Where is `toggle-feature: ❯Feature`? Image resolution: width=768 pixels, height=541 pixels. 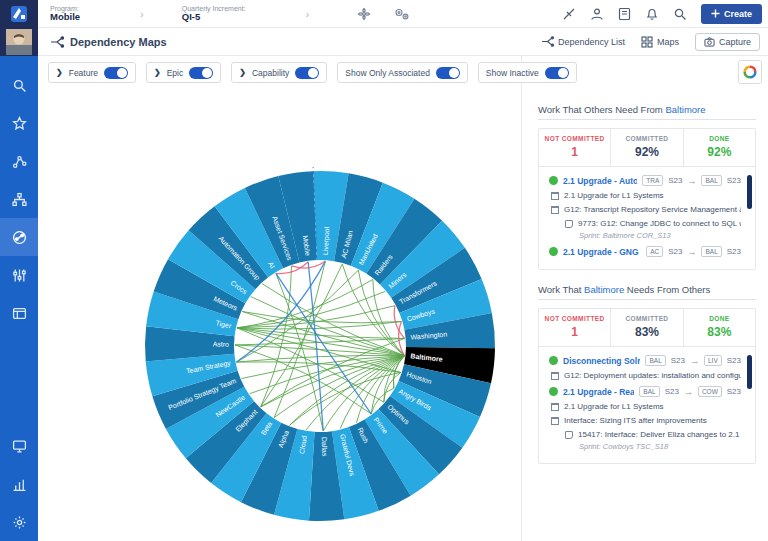
toggle-feature: ❯Feature is located at coordinates (92, 72).